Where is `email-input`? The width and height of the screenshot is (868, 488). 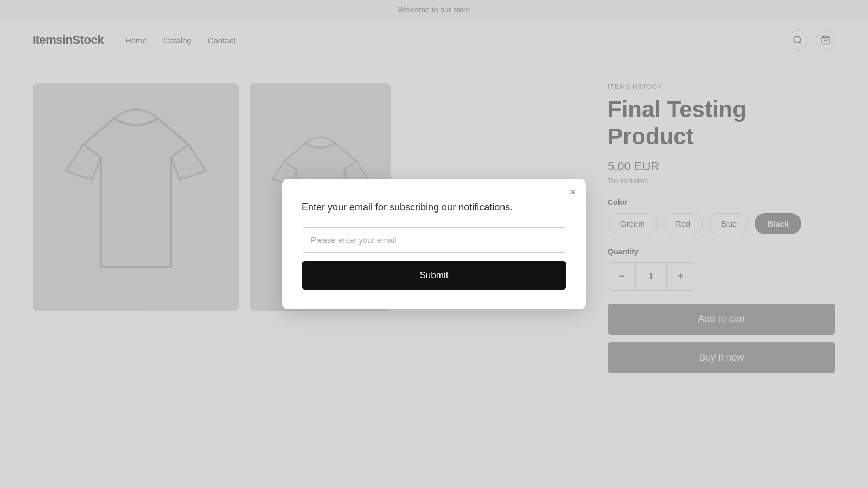 email-input is located at coordinates (434, 240).